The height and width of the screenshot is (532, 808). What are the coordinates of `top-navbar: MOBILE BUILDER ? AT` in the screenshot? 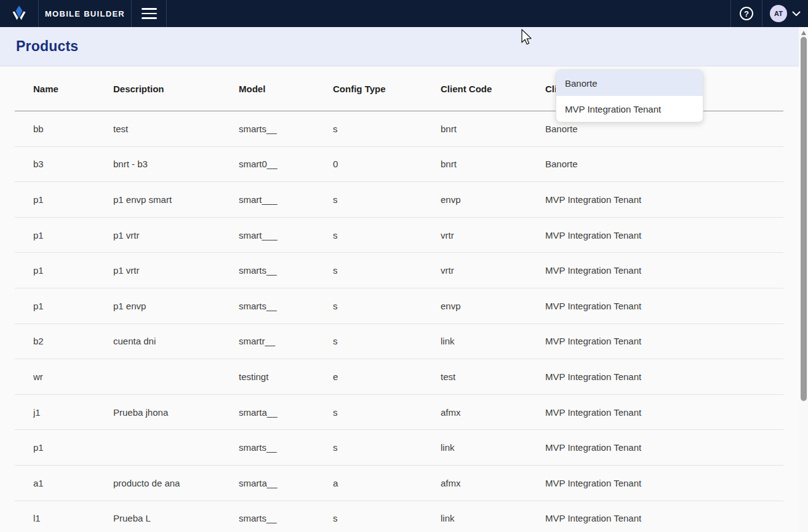 It's located at (404, 14).